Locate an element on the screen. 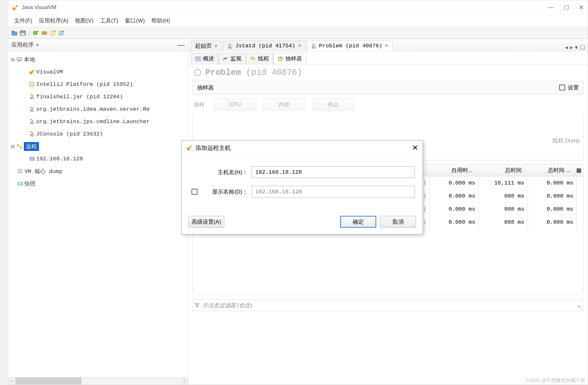 The width and height of the screenshot is (588, 385). add-snapshot-icon: + is located at coordinates (61, 33).